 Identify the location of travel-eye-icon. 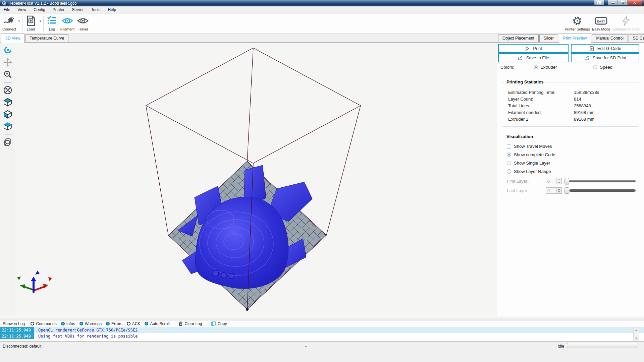
(83, 21).